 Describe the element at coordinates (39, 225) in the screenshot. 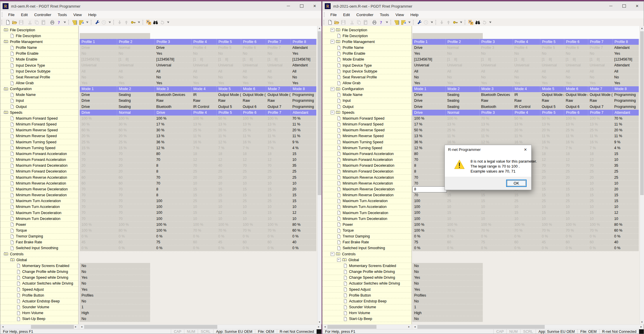

I see `tree-item-power: Power` at that location.